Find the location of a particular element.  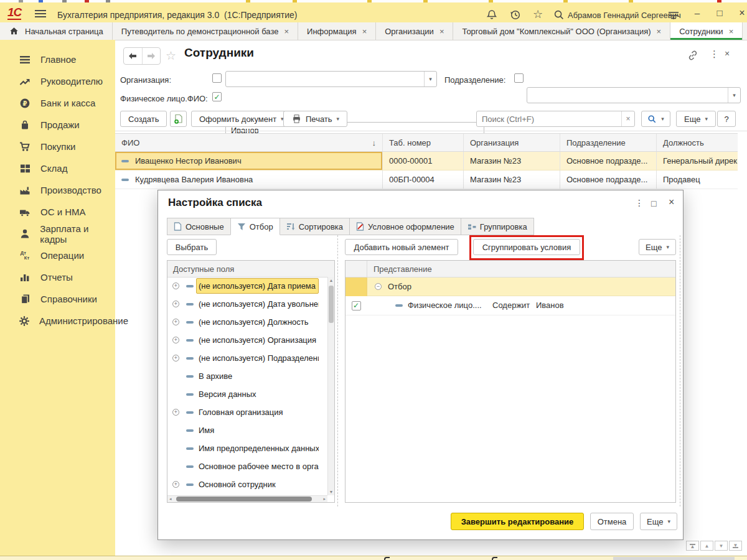

make-document-button: Оформить документ▾ is located at coordinates (242, 119).